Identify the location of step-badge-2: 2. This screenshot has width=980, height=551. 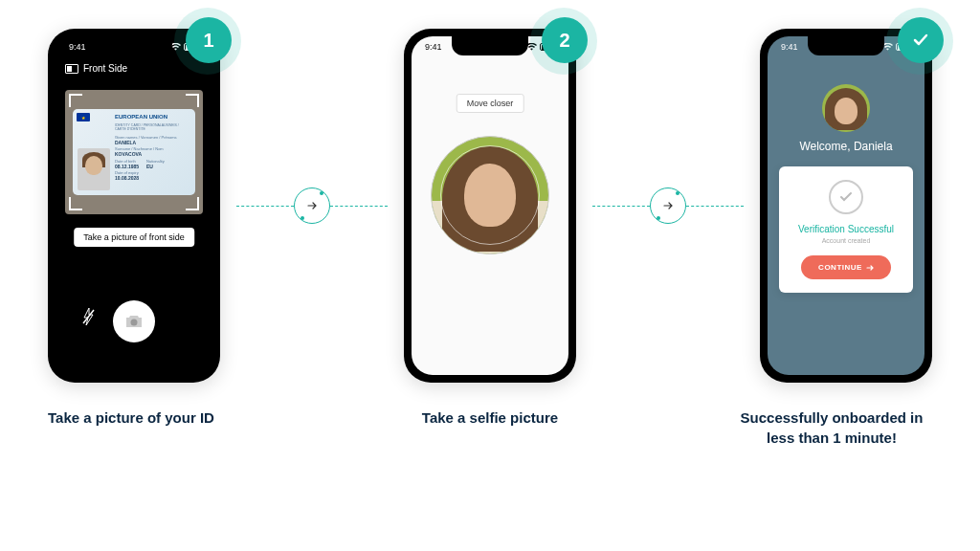
(565, 40).